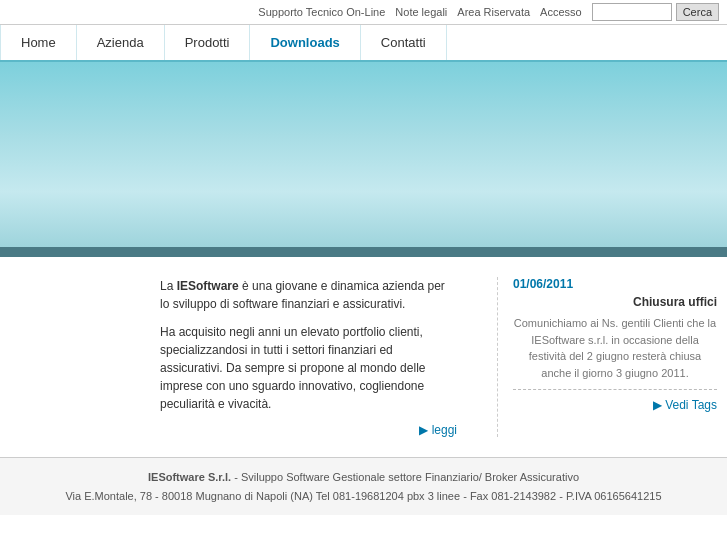  Describe the element at coordinates (38, 42) in the screenshot. I see `nav-item-home: Home` at that location.